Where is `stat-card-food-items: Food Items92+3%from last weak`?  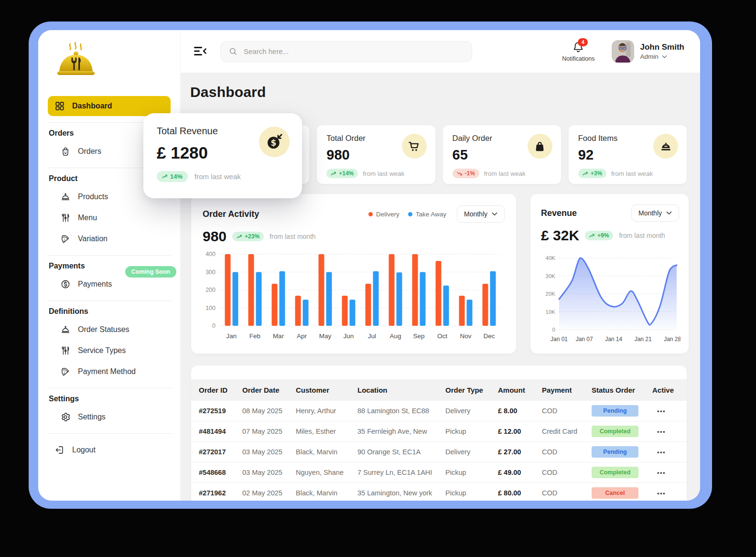 stat-card-food-items: Food Items92+3%from last weak is located at coordinates (628, 155).